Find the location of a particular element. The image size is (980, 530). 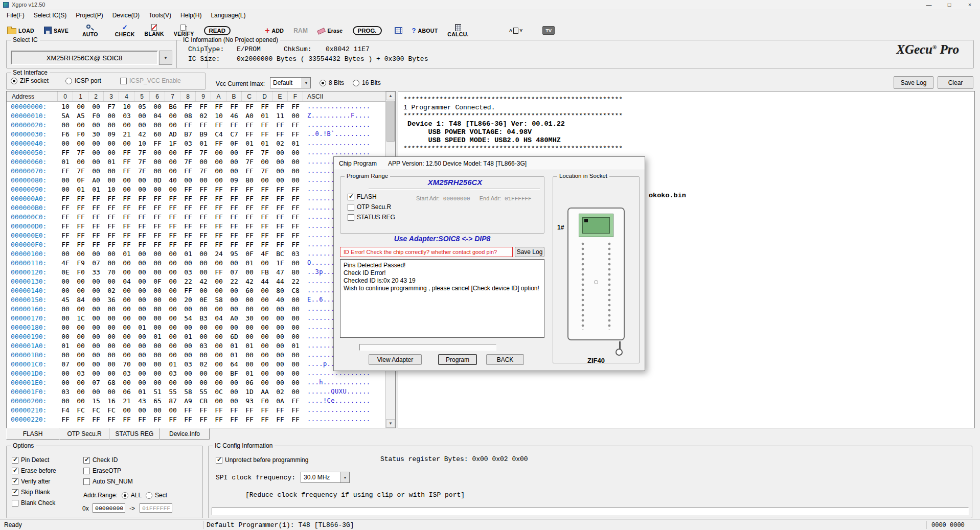

radio-addr-sect: Sect is located at coordinates (156, 495).